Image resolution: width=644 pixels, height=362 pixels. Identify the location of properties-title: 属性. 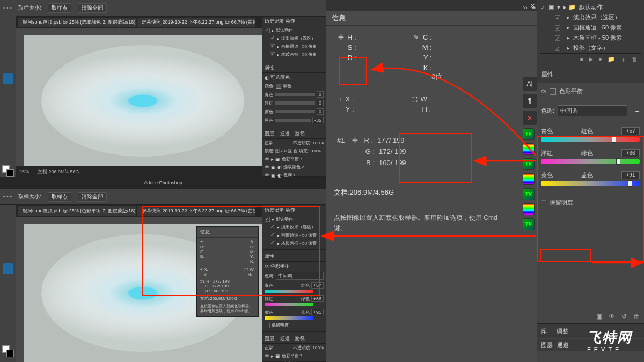
(590, 75).